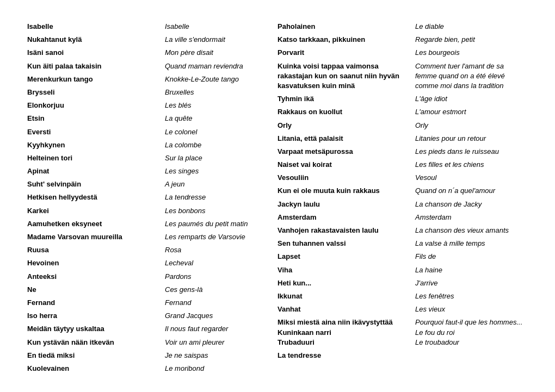  I want to click on french-title: Les blés, so click(221, 105).